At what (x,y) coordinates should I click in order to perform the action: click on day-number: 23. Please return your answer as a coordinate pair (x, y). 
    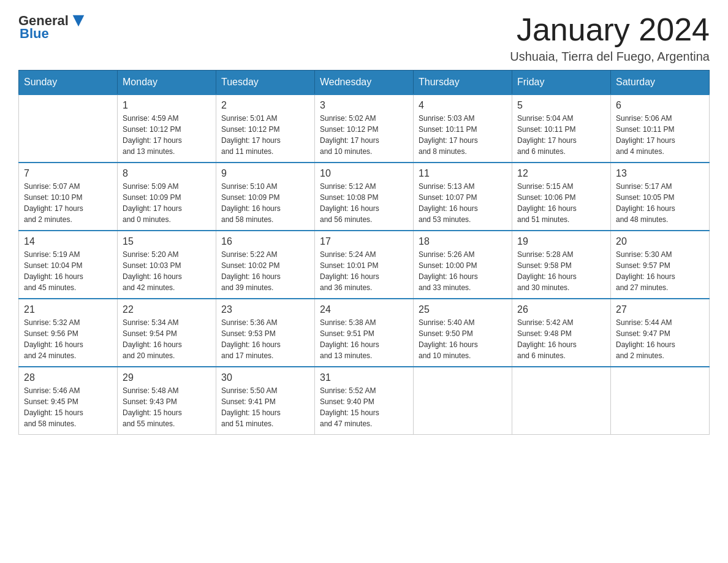
    Looking at the image, I should click on (265, 310).